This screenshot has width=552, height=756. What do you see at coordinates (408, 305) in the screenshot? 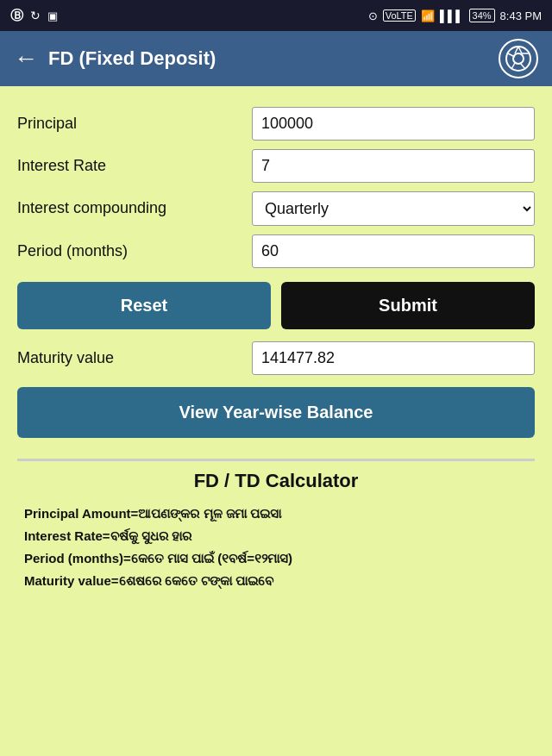
I see `submit-button: Submit` at bounding box center [408, 305].